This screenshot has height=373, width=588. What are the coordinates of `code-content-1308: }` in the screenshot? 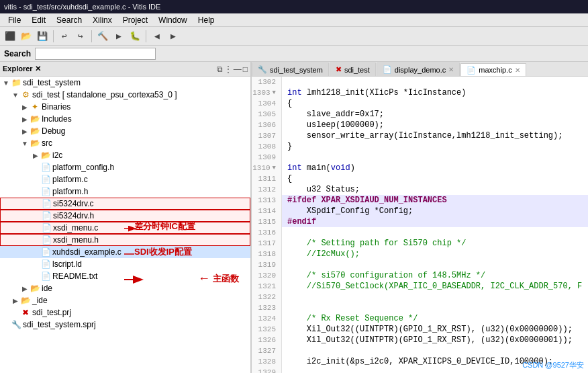 It's located at (435, 147).